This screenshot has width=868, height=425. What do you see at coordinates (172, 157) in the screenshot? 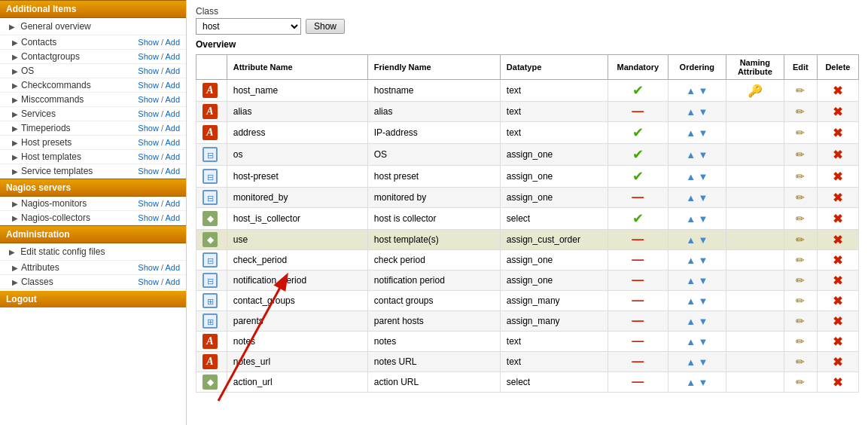
I see `host-templates-add-link: Add` at bounding box center [172, 157].